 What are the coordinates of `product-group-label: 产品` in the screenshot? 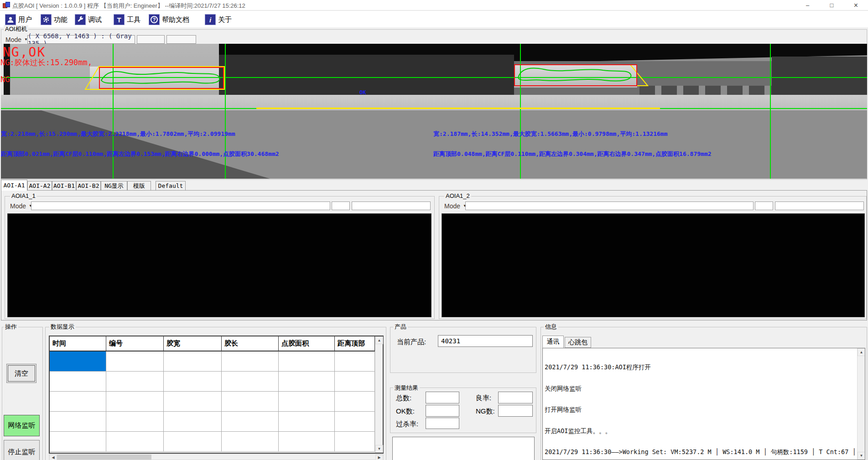 It's located at (400, 327).